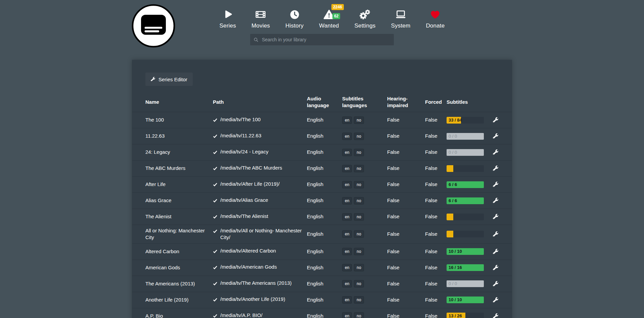  I want to click on nav-label: History, so click(294, 26).